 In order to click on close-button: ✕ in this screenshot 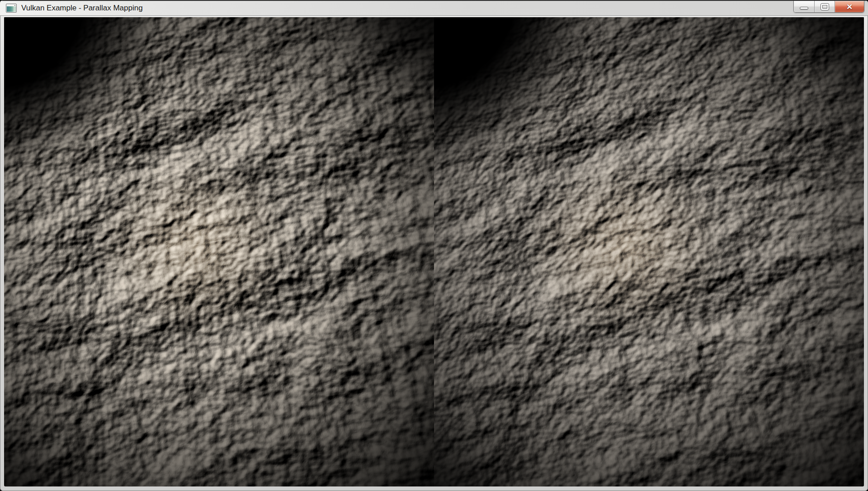, I will do `click(849, 7)`.